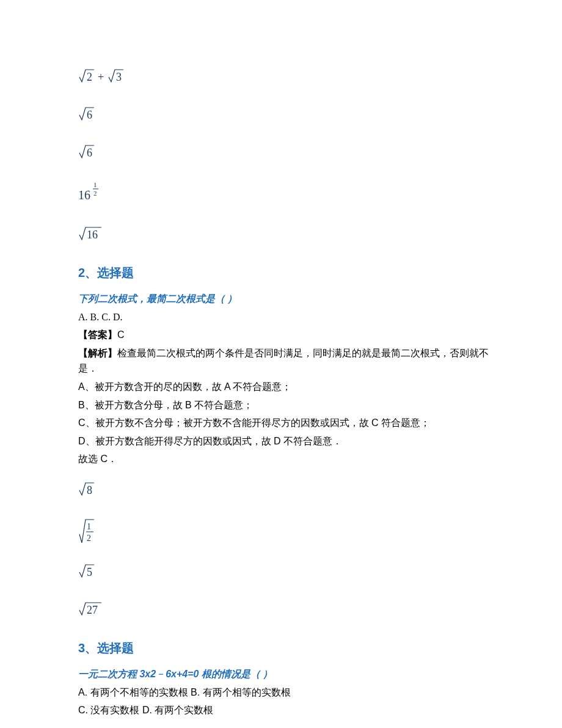 This screenshot has height=728, width=562. What do you see at coordinates (283, 490) in the screenshot?
I see `math-expression-sqrt8: 8` at bounding box center [283, 490].